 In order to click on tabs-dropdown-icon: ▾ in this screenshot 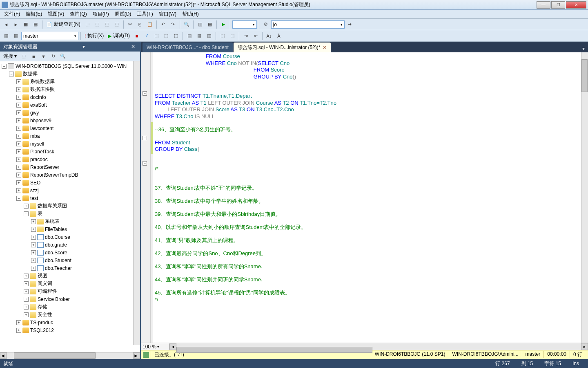, I will do `click(584, 49)`.